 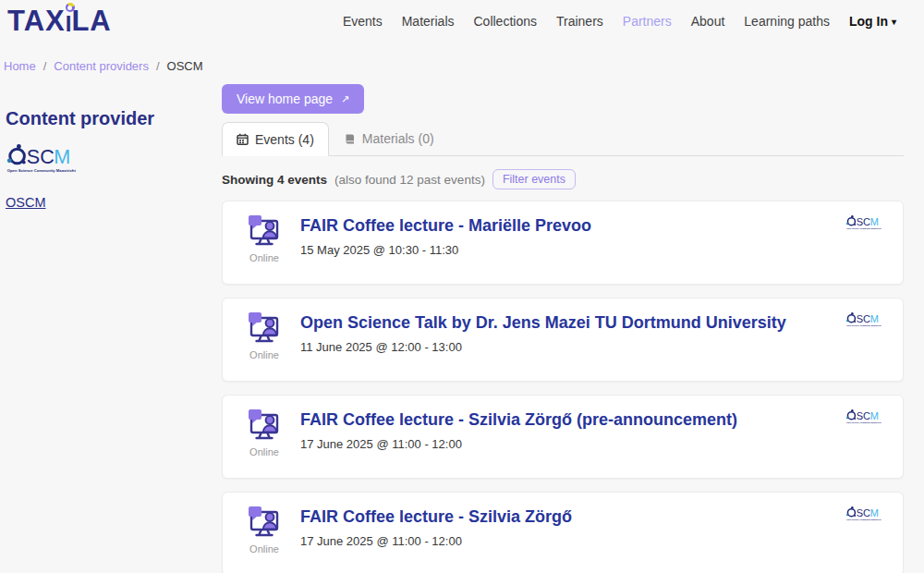 I want to click on logo-text-prefix: TAX, so click(x=37, y=21).